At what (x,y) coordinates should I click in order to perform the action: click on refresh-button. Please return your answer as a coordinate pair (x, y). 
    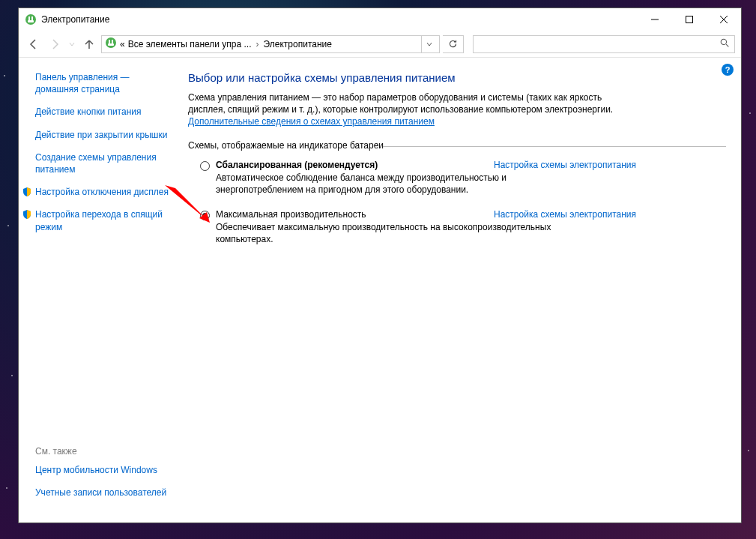
    Looking at the image, I should click on (453, 44).